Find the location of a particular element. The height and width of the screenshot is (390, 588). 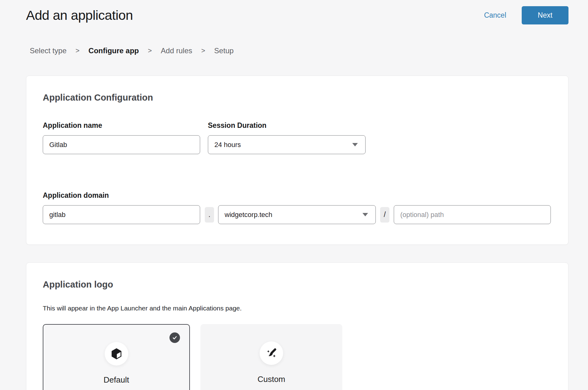

session-duration-value: 24 hours is located at coordinates (228, 145).